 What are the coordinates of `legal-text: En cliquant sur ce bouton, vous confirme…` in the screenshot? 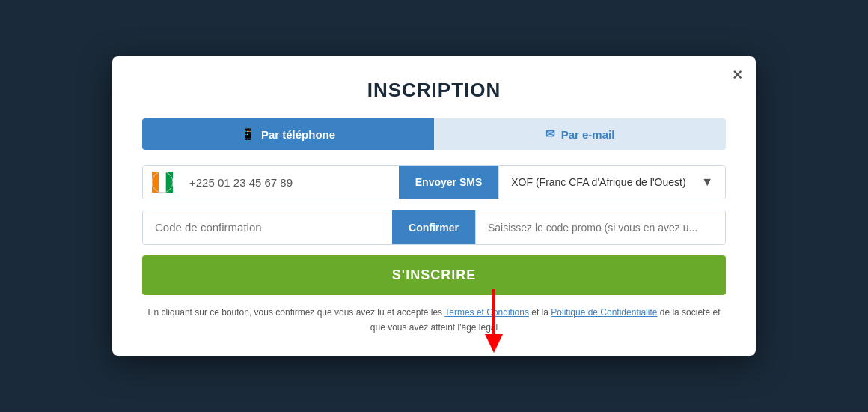 It's located at (434, 320).